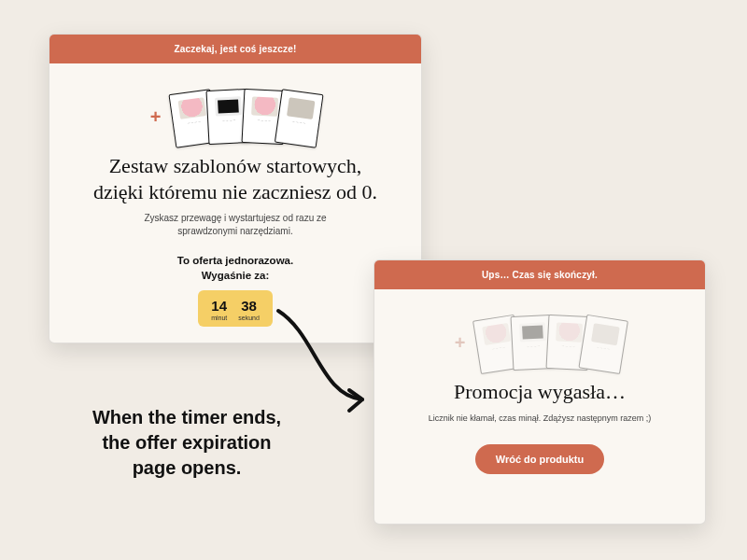  What do you see at coordinates (540, 343) in the screenshot?
I see `expired-cards-row: + — — — — — — — — — — — — — — — —` at bounding box center [540, 343].